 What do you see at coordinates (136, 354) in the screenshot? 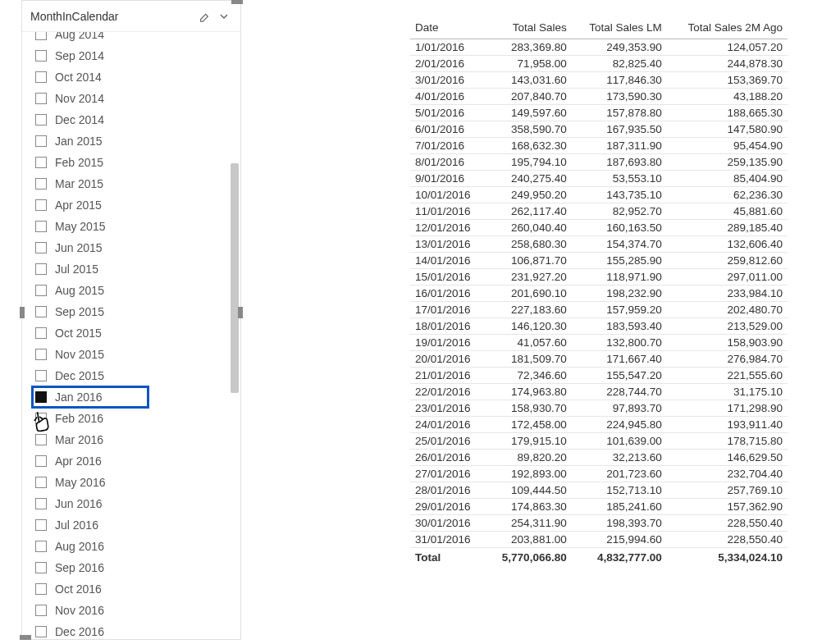
I see `slicer-item: Nov 2015` at bounding box center [136, 354].